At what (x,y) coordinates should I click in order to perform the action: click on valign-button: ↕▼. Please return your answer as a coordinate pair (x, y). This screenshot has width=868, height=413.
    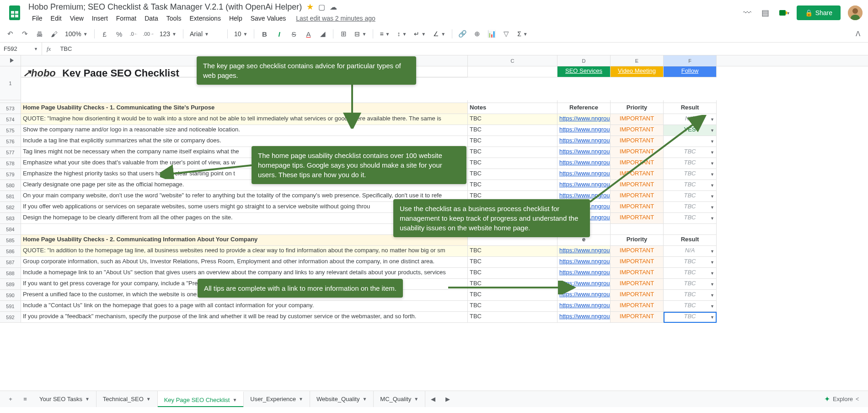
    Looking at the image, I should click on (402, 34).